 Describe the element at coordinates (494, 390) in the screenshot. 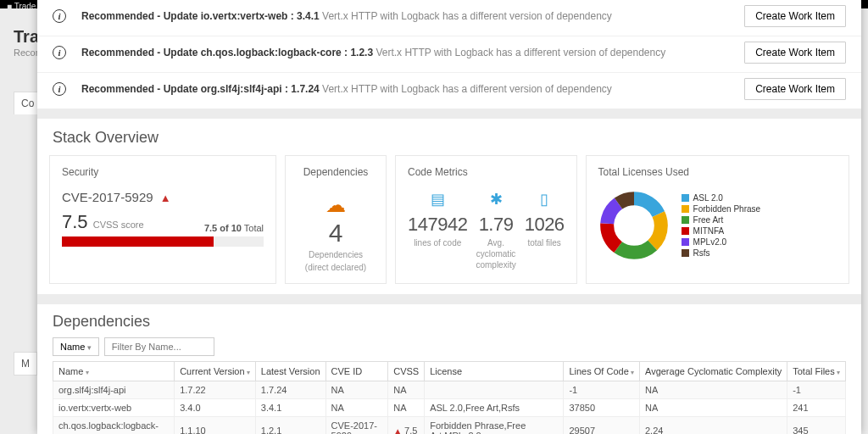

I see `cell-license` at that location.